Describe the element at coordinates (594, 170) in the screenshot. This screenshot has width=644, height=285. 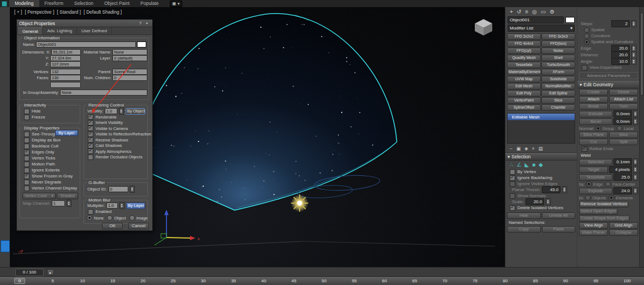
I see `weld-target-button: Target` at that location.